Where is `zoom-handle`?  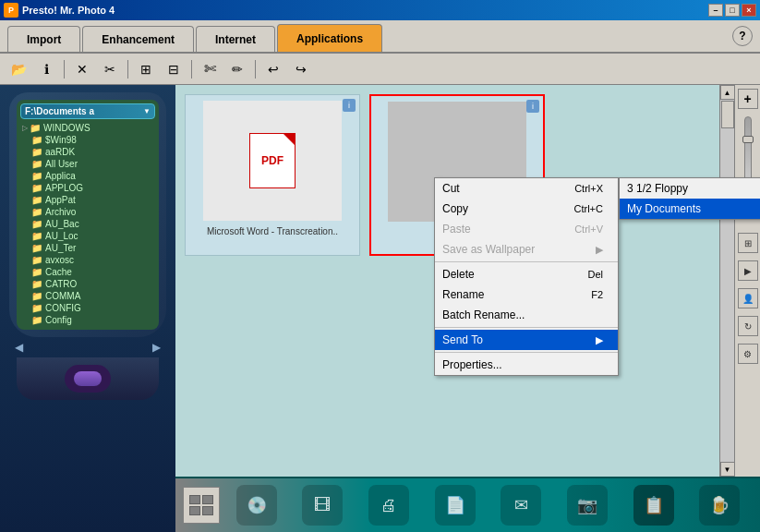 zoom-handle is located at coordinates (748, 139).